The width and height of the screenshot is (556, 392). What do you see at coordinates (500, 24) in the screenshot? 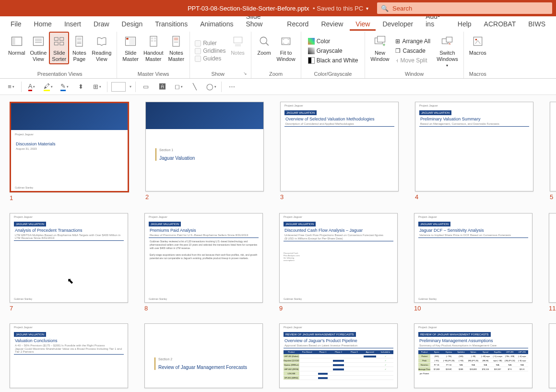
I see `tab-acrobat: ACROBAT` at bounding box center [500, 24].